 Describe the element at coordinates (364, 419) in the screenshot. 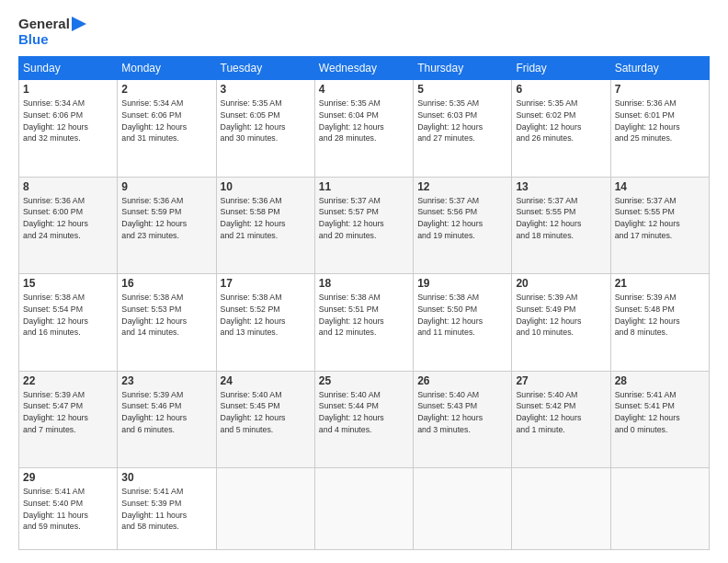

I see `calendar-cell: 25Sunrise: 5:40 AM Sunset: 5:44 PM Dayli…` at that location.